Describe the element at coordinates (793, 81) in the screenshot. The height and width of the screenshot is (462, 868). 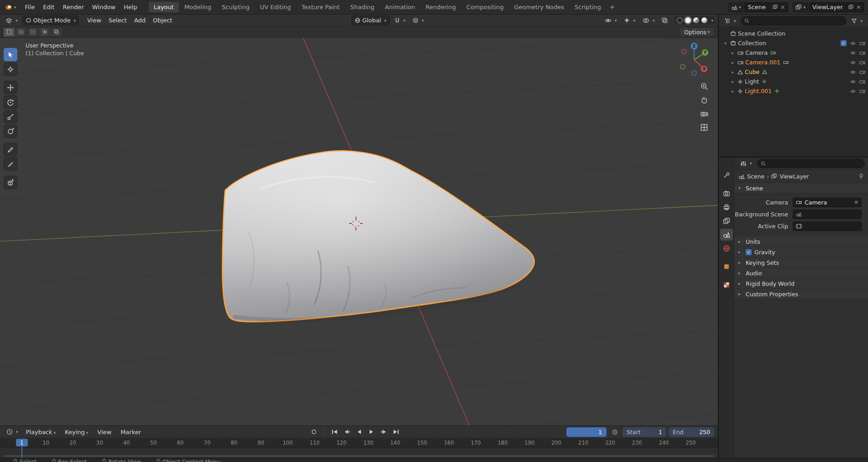
I see `outliner-object-row: ▸ Light` at that location.